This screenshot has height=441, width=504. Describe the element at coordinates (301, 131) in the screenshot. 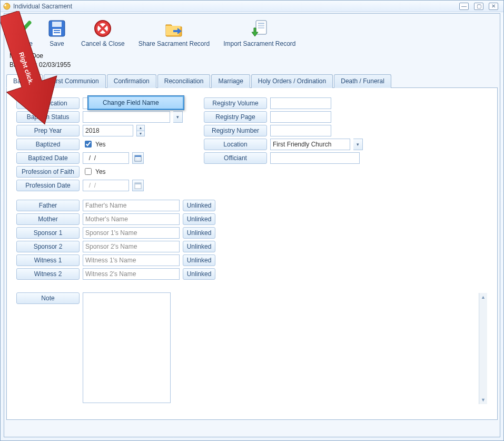

I see `registry-number-input` at that location.